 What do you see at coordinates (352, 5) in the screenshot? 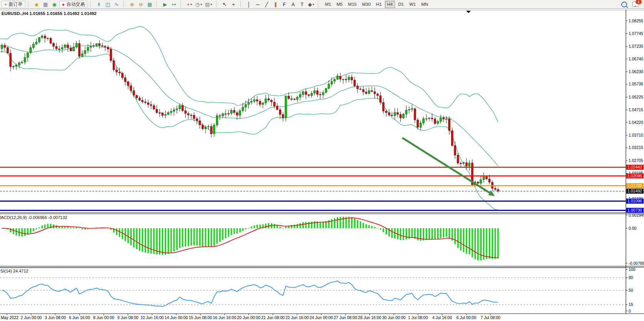
I see `timeframe-m15: M15` at bounding box center [352, 5].